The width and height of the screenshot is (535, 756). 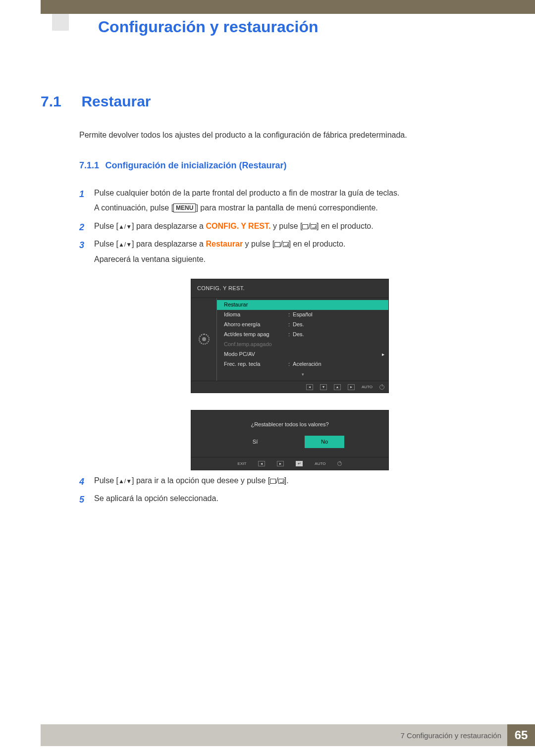 I want to click on osd-label: Modo PC/AV, so click(x=256, y=354).